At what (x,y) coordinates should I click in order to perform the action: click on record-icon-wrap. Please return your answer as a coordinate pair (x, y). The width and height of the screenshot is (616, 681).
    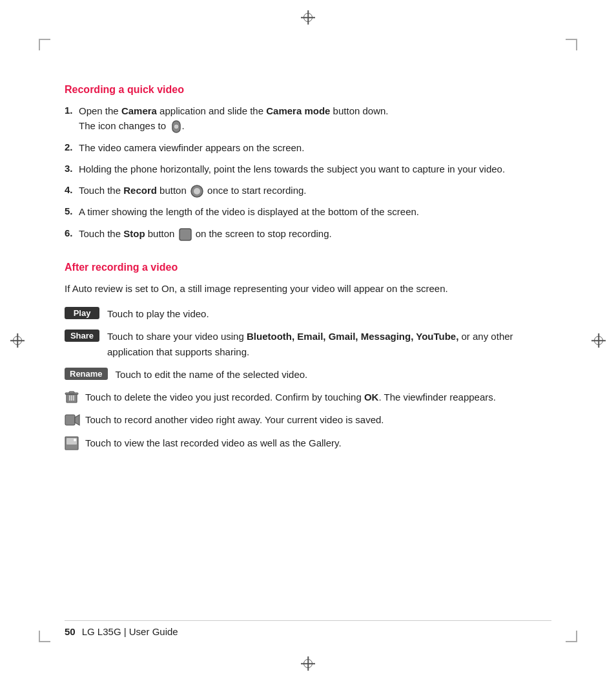
    Looking at the image, I should click on (75, 420).